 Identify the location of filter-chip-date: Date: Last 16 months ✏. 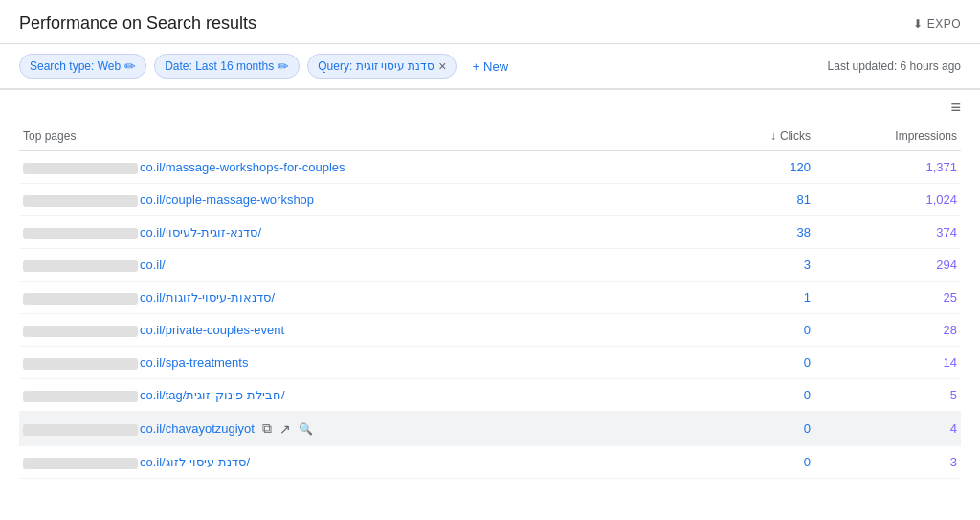
(227, 66).